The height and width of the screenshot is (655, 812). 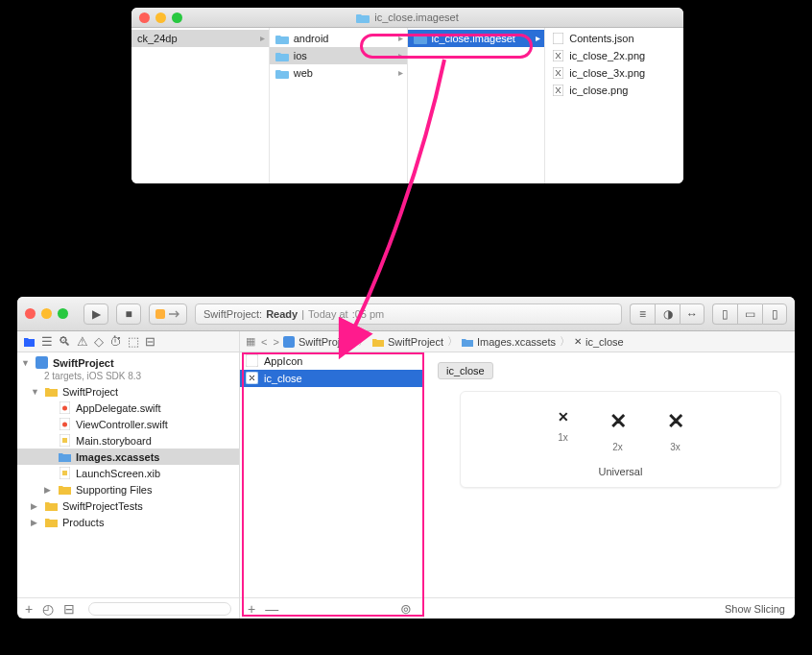 I want to click on toggle-navigator-button: ▯, so click(x=725, y=314).